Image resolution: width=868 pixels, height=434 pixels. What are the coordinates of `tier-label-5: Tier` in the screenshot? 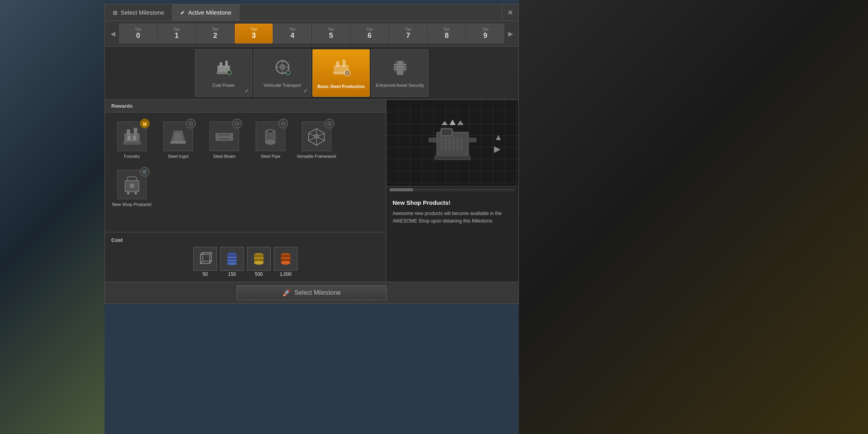 It's located at (331, 29).